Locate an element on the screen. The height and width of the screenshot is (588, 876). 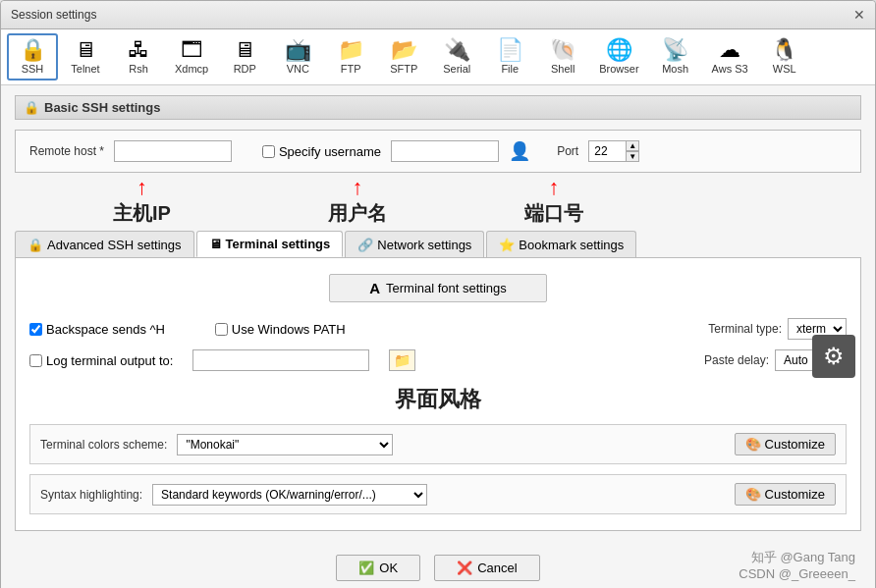
use-windows-path-text: Use Windows PATH is located at coordinates (289, 330).